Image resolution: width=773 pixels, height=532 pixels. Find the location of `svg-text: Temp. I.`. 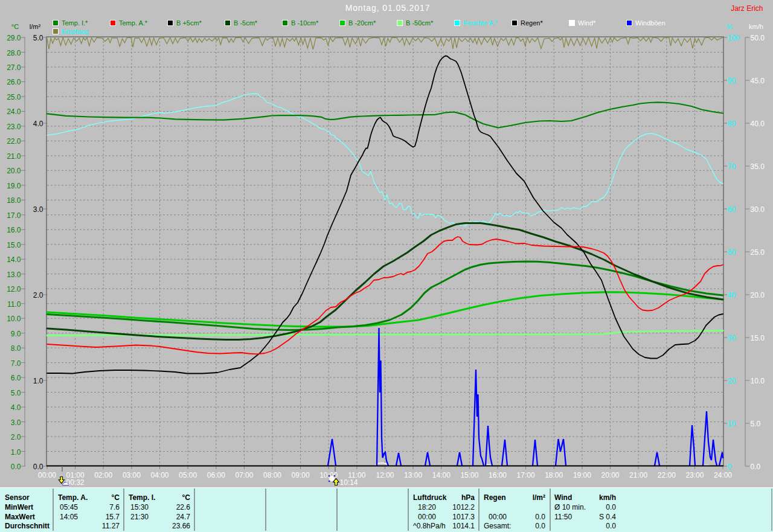

svg-text: Temp. I. is located at coordinates (142, 498).